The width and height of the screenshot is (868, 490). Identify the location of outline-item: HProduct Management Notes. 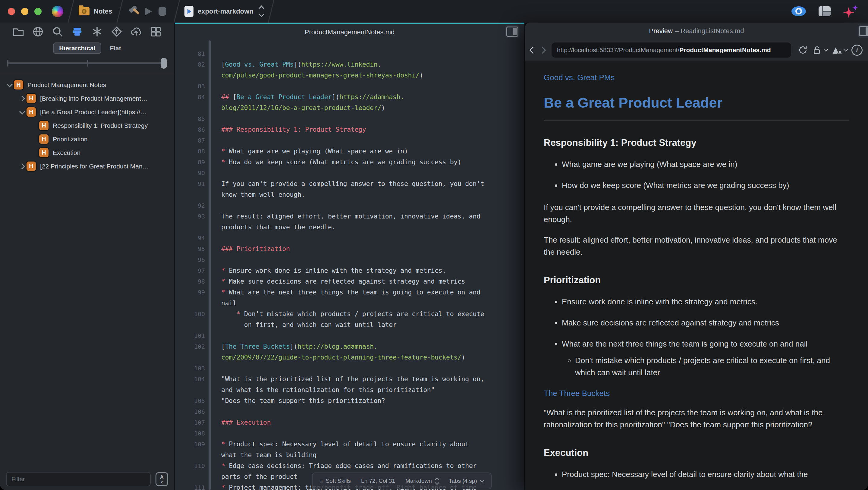
(87, 85).